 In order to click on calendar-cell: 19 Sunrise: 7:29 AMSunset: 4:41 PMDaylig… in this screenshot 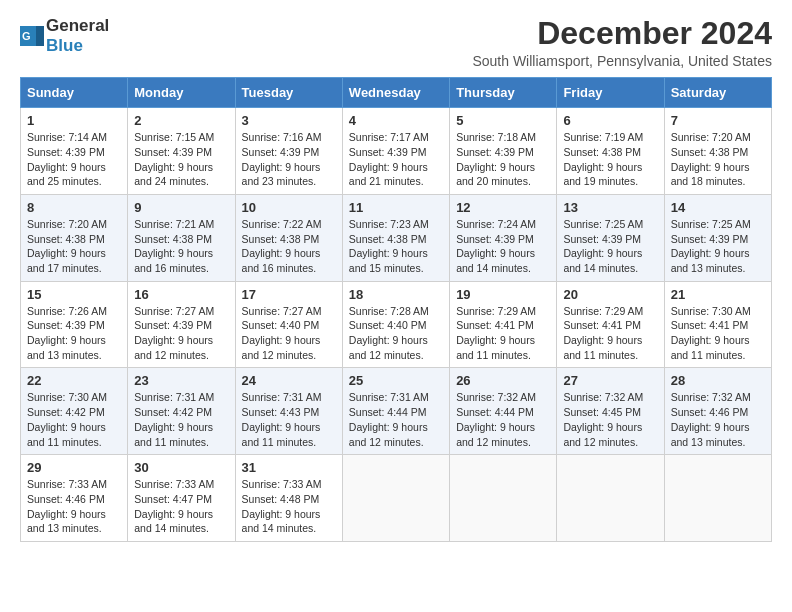, I will do `click(504, 324)`.